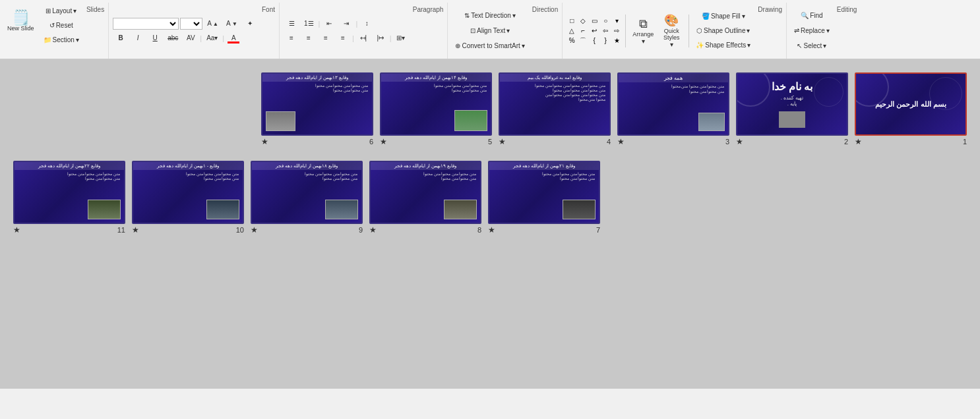 The height and width of the screenshot is (419, 980). What do you see at coordinates (572, 41) in the screenshot?
I see `shape-pct: %` at bounding box center [572, 41].